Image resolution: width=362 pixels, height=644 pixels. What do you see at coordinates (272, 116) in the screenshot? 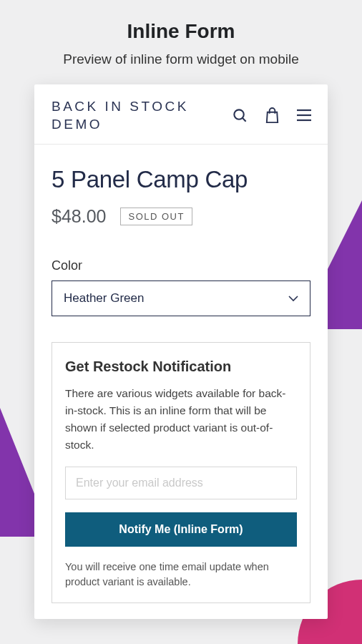
I see `cart-icon` at bounding box center [272, 116].